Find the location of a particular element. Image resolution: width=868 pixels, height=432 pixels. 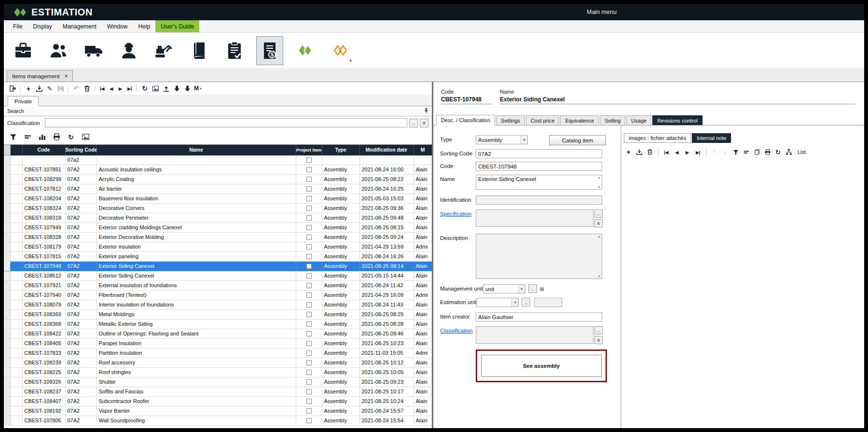

next-record-icon: ▶ is located at coordinates (121, 88).